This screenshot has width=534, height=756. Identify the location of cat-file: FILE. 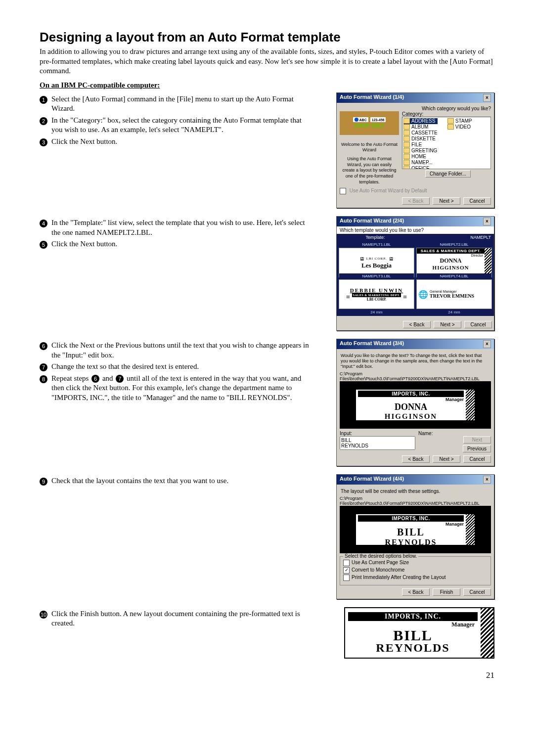
(416, 144).